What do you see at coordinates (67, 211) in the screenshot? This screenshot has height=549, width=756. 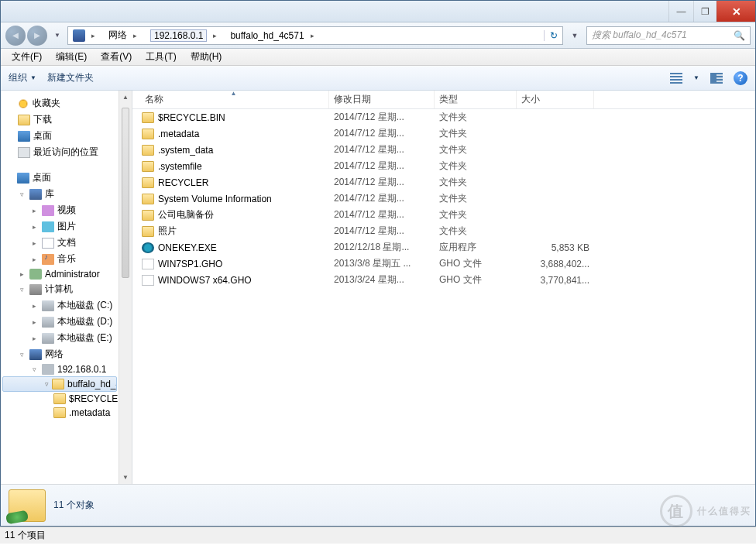 I see `sidebar-label: 视频` at bounding box center [67, 211].